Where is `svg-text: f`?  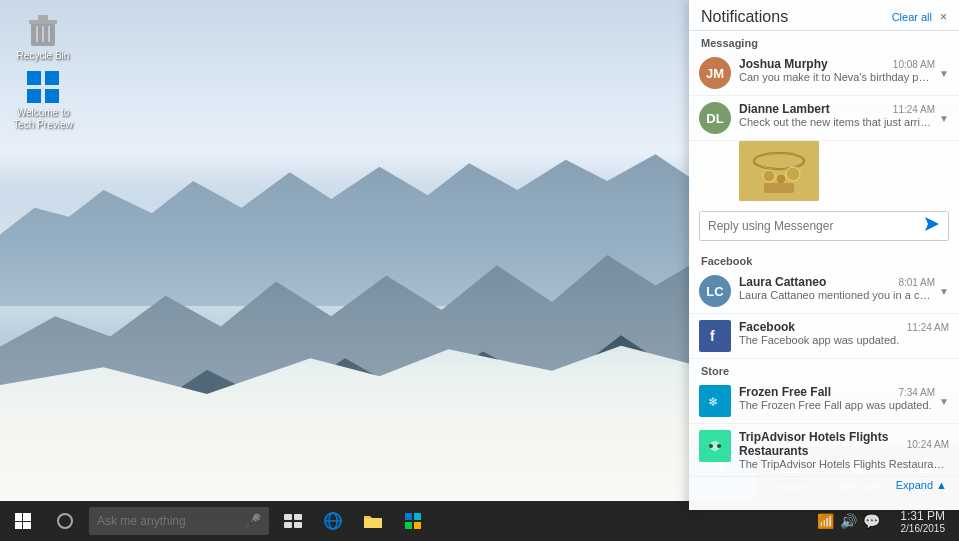 svg-text: f is located at coordinates (712, 336).